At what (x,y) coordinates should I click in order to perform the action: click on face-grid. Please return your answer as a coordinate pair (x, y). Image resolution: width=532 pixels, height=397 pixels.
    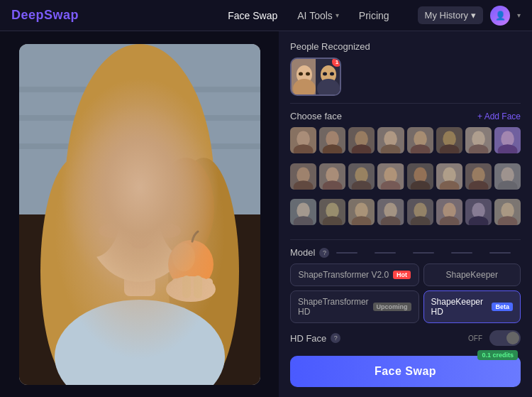
    Looking at the image, I should click on (406, 180).